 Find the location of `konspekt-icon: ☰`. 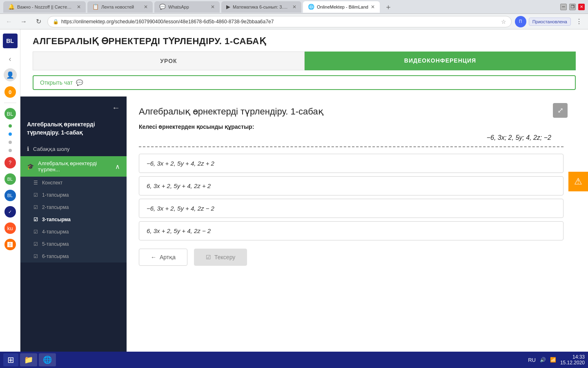

konspekt-icon: ☰ is located at coordinates (36, 183).